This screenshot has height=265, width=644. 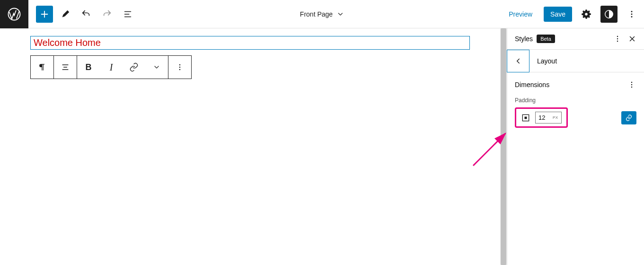 What do you see at coordinates (558, 14) in the screenshot?
I see `save-button: Save` at bounding box center [558, 14].